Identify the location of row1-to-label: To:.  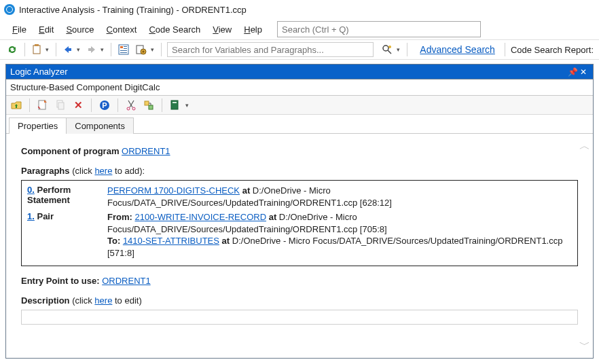
(114, 240).